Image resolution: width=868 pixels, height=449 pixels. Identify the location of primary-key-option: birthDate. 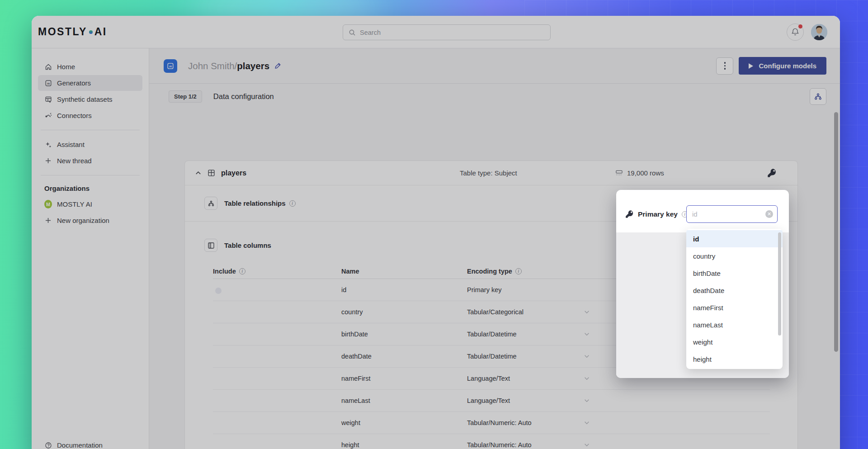
(734, 273).